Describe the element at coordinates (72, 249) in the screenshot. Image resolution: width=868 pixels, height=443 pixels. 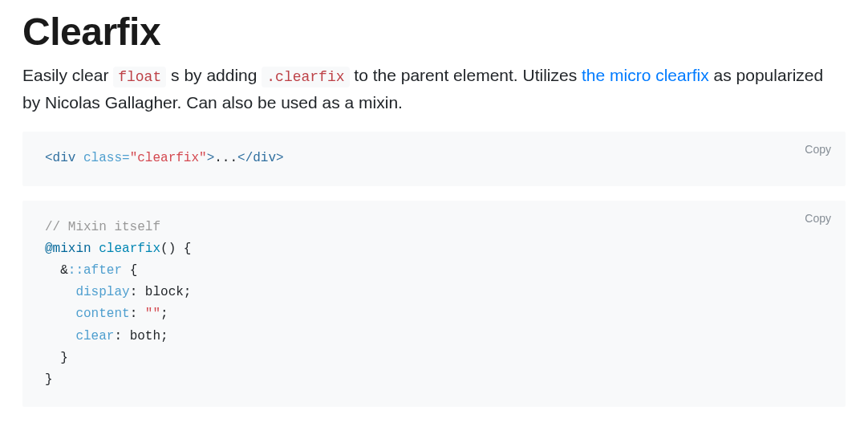
I see `code-keyword: @mixin` at that location.